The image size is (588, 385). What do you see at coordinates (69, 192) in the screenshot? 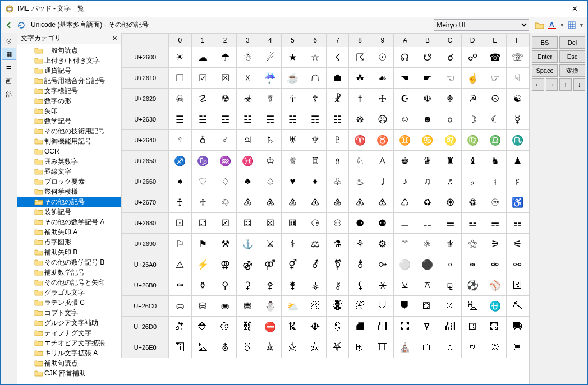
I see `tree-item: 幾何学模様` at bounding box center [69, 192].